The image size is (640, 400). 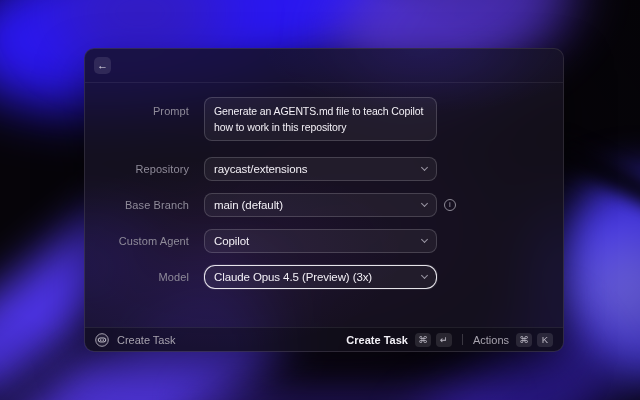 What do you see at coordinates (324, 66) in the screenshot?
I see `window-header: ←` at bounding box center [324, 66].